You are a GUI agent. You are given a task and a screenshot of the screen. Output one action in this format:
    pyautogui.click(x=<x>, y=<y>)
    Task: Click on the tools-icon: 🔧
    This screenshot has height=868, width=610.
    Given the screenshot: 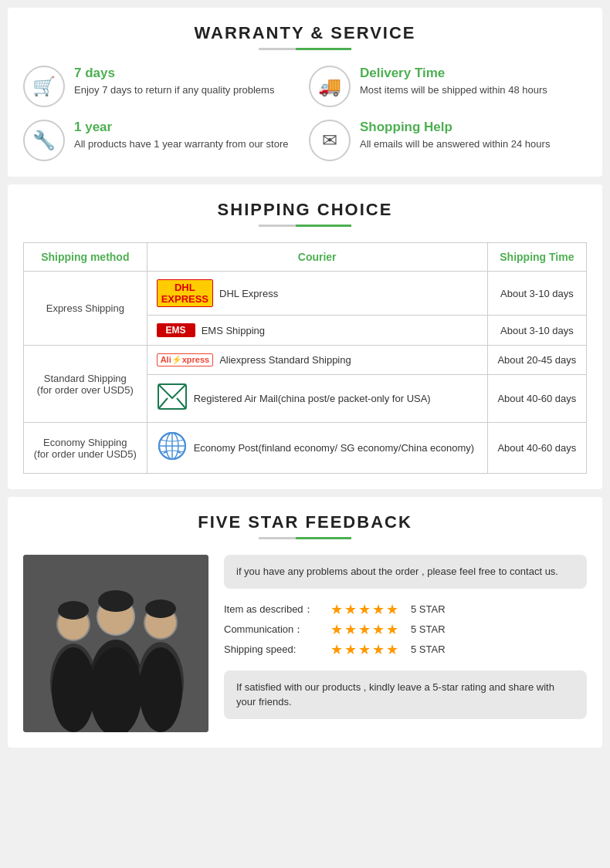 What is the action you would take?
    pyautogui.click(x=44, y=140)
    